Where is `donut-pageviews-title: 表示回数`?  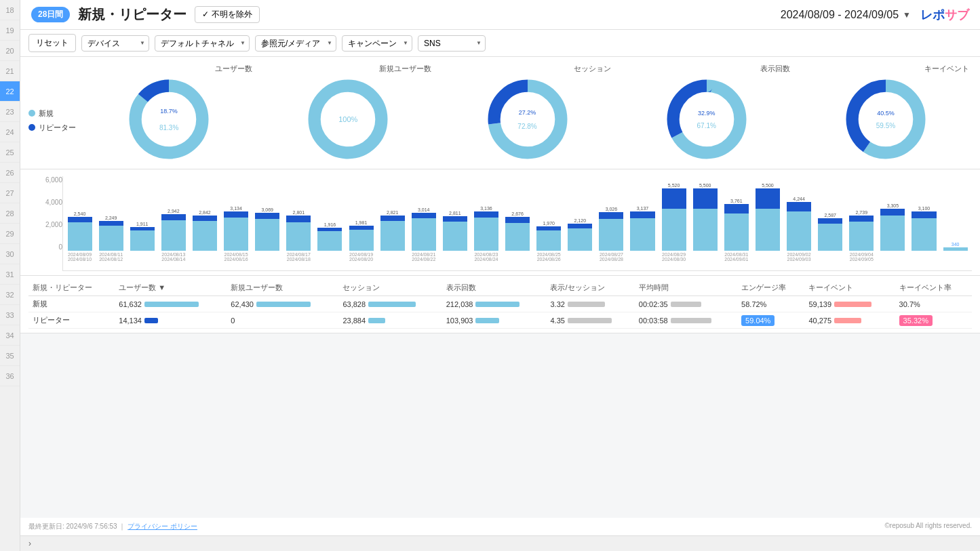 donut-pageviews-title: 表示回数 is located at coordinates (707, 69).